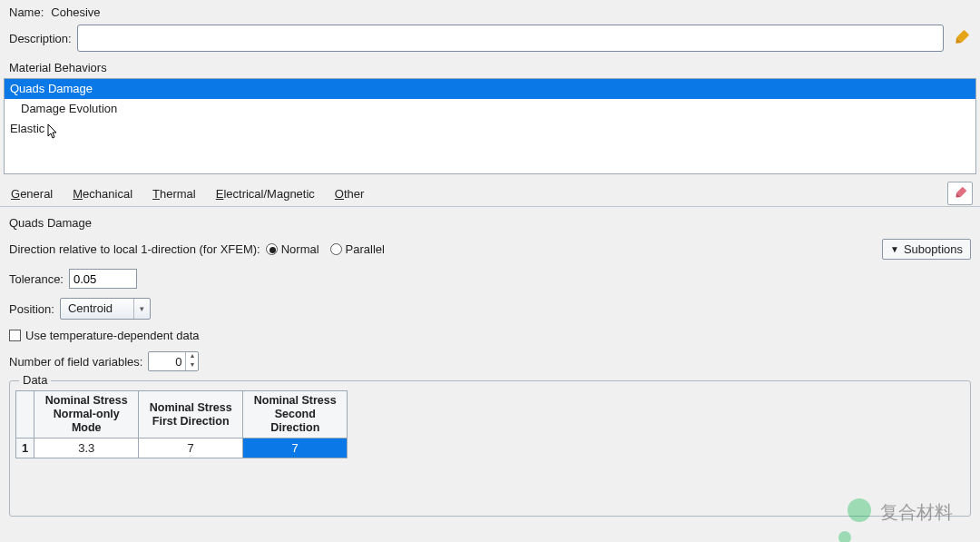  What do you see at coordinates (490, 193) in the screenshot?
I see `behavior-category-tabs: General Mechanical Thermal Electrical/Ma…` at bounding box center [490, 193].